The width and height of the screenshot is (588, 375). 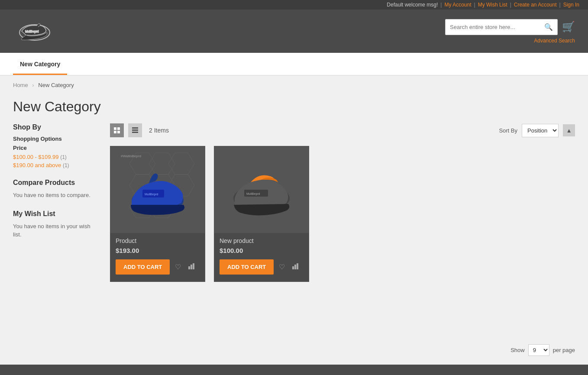 I want to click on price-filter-0: $100.00 - $109.99 (1), so click(x=56, y=157).